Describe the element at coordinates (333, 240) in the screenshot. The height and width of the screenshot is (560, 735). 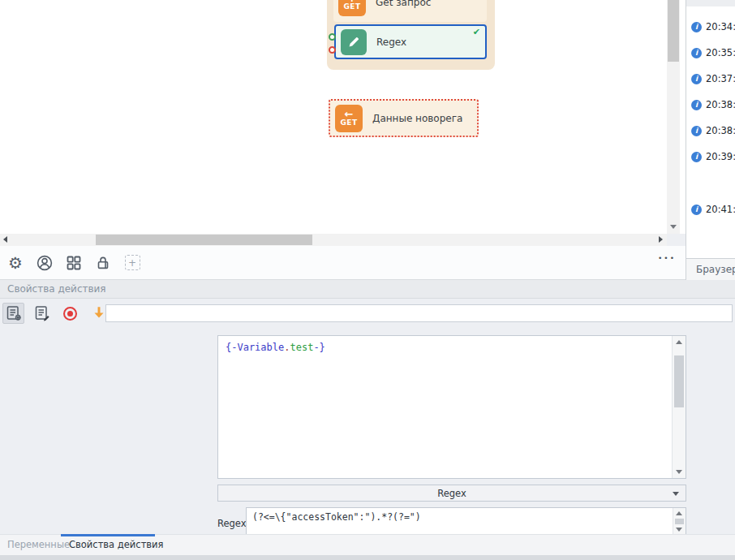
I see `canvas-horizontal-scrollbar` at that location.